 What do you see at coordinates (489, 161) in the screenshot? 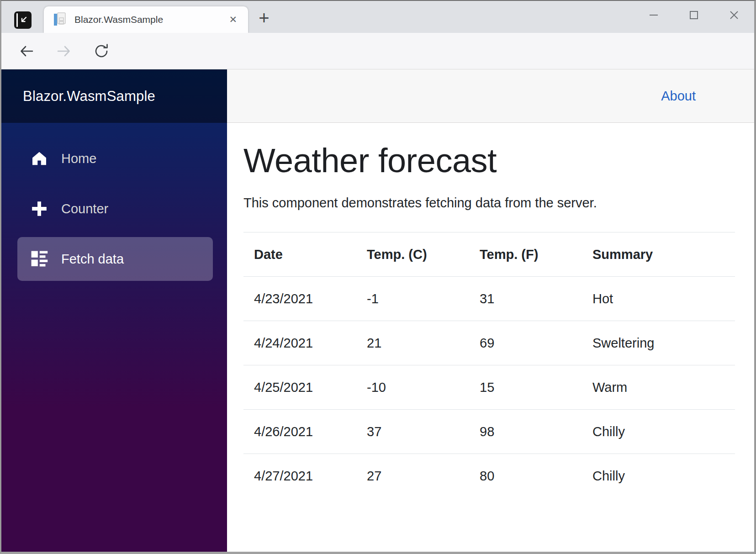
I see `page-title: Weather forecast` at bounding box center [489, 161].